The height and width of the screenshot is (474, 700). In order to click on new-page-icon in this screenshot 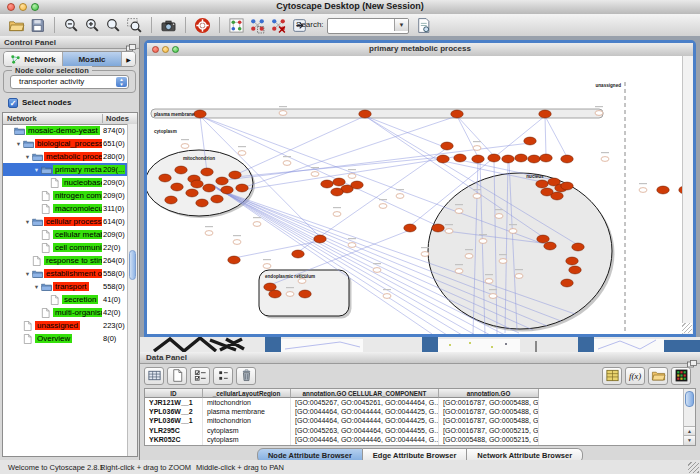, I will do `click(177, 376)`.